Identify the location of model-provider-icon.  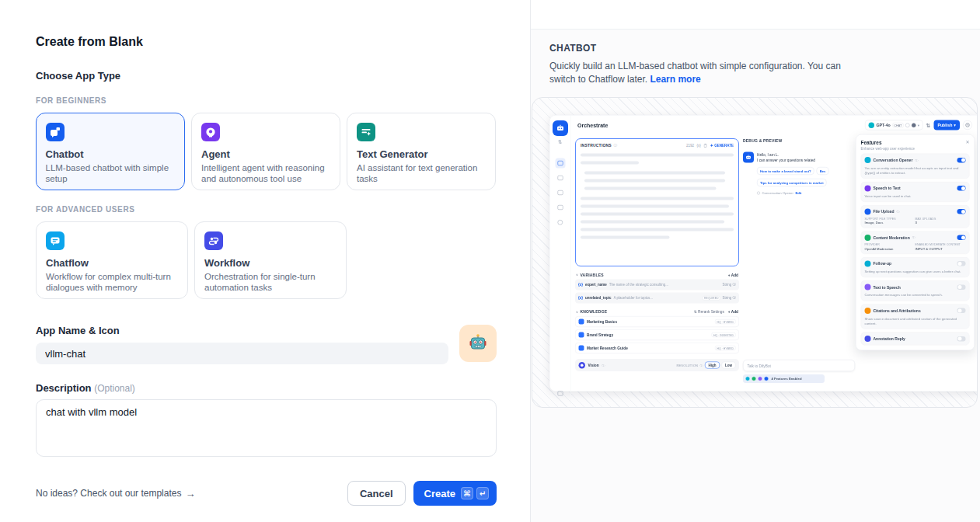
(871, 125).